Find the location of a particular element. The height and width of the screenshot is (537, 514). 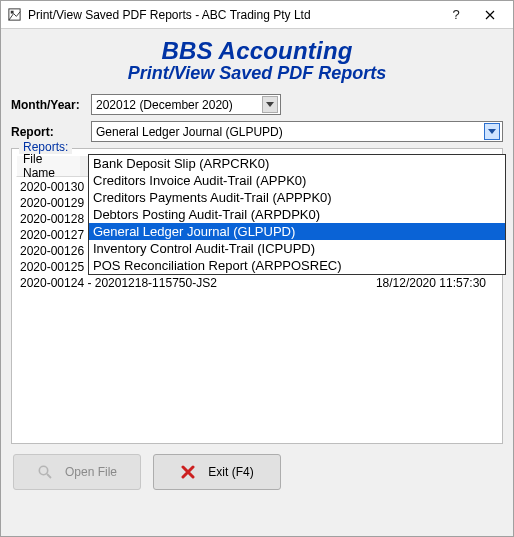

monthyear-combobox: 202012 (December 2020) is located at coordinates (186, 104).